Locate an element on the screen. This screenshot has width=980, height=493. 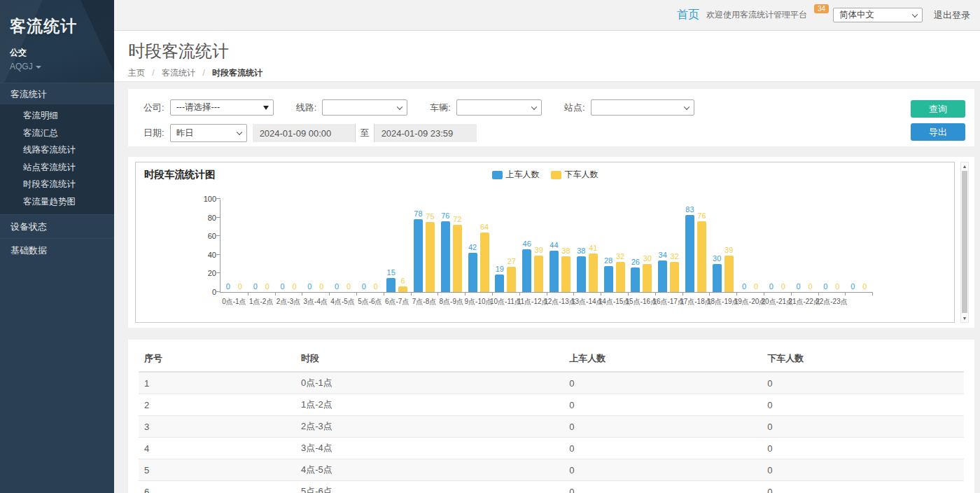
chart-category-group: 384113点-14点 is located at coordinates (587, 246).